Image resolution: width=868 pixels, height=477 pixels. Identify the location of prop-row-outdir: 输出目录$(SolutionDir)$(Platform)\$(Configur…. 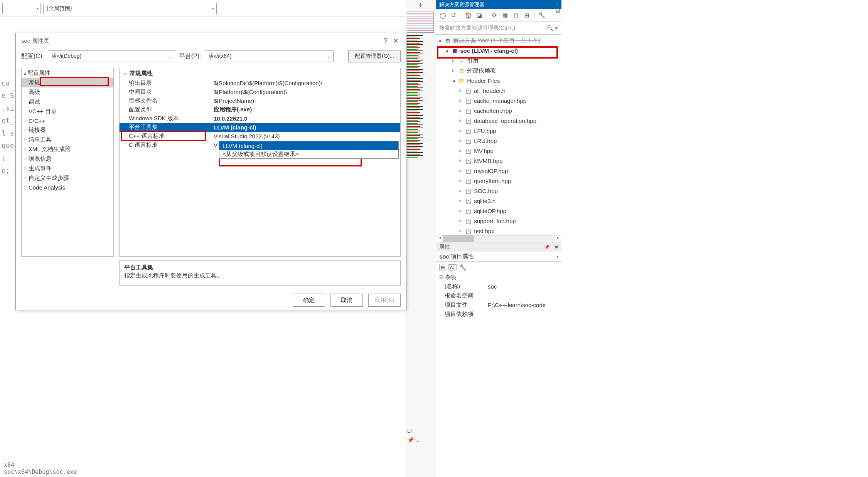
(260, 83).